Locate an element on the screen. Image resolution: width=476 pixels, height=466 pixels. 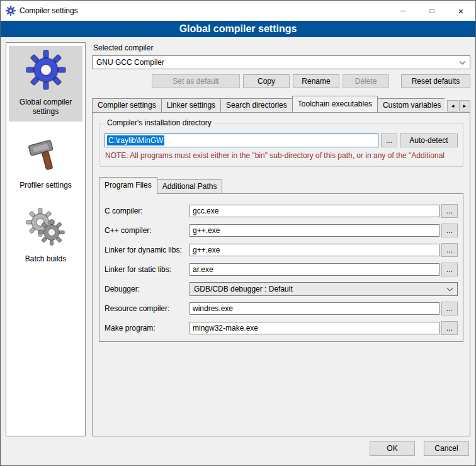
linker-static-label: Linker for static libs: is located at coordinates (146, 270).